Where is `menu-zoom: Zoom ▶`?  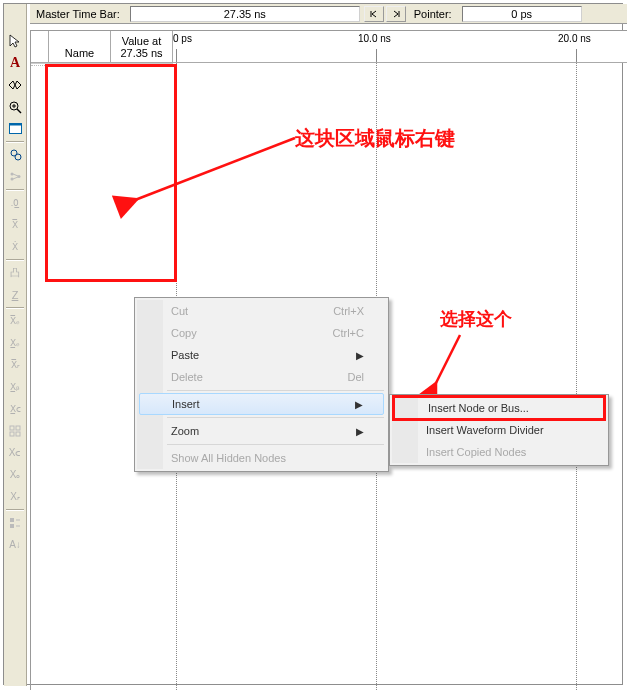 menu-zoom: Zoom ▶ is located at coordinates (262, 431).